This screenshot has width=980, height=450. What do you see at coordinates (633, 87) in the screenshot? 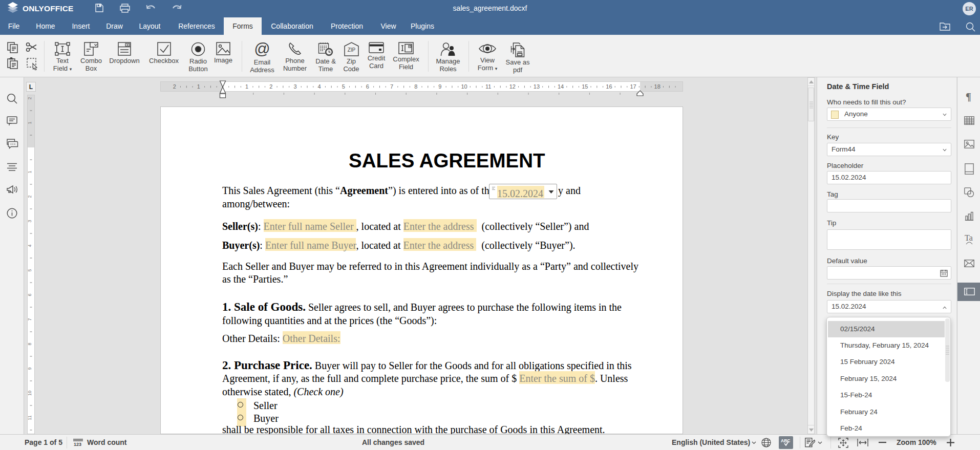
I see `svg-text: 17` at bounding box center [633, 87].